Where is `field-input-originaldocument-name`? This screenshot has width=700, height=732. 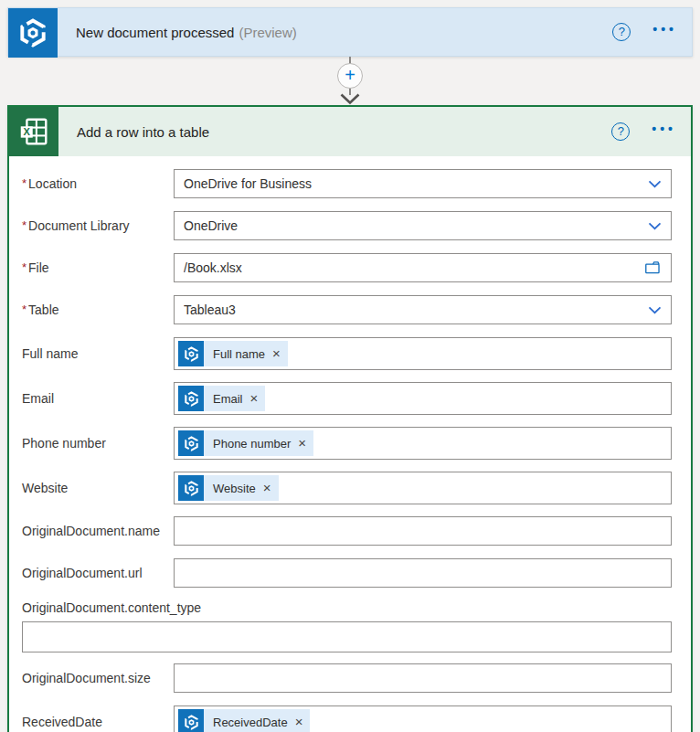 field-input-originaldocument-name is located at coordinates (422, 531).